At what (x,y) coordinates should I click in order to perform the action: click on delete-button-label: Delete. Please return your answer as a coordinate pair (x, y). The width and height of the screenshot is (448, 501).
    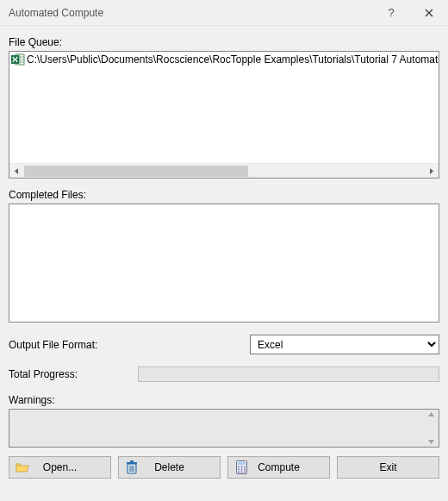
    Looking at the image, I should click on (169, 467).